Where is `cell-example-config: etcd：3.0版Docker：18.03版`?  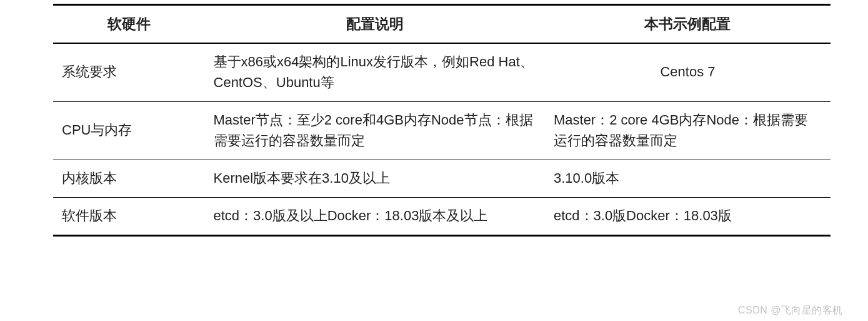
cell-example-config: etcd：3.0版Docker：18.03版 is located at coordinates (687, 217).